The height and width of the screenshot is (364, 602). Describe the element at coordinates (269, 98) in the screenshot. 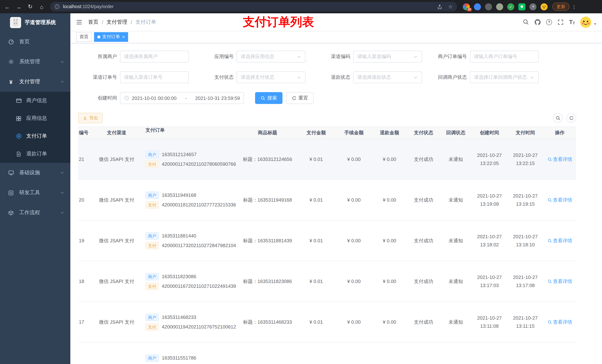

I see `search-button: 搜索` at that location.